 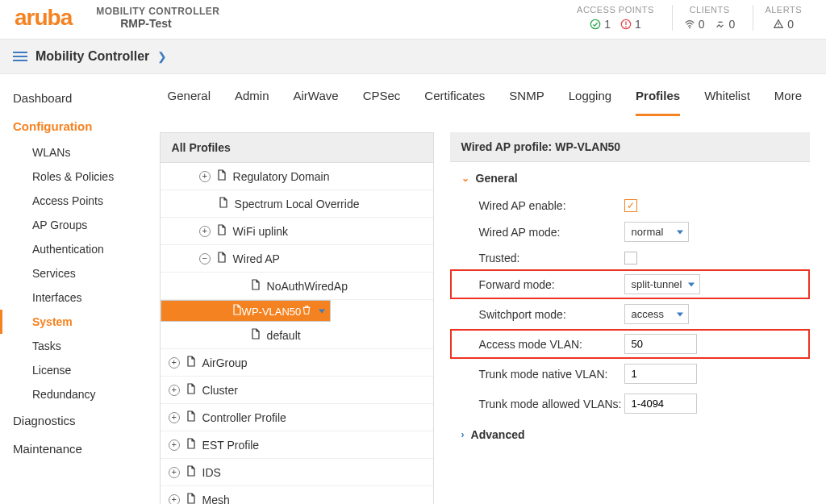 I want to click on tree-item-label: Mesh, so click(x=216, y=499).